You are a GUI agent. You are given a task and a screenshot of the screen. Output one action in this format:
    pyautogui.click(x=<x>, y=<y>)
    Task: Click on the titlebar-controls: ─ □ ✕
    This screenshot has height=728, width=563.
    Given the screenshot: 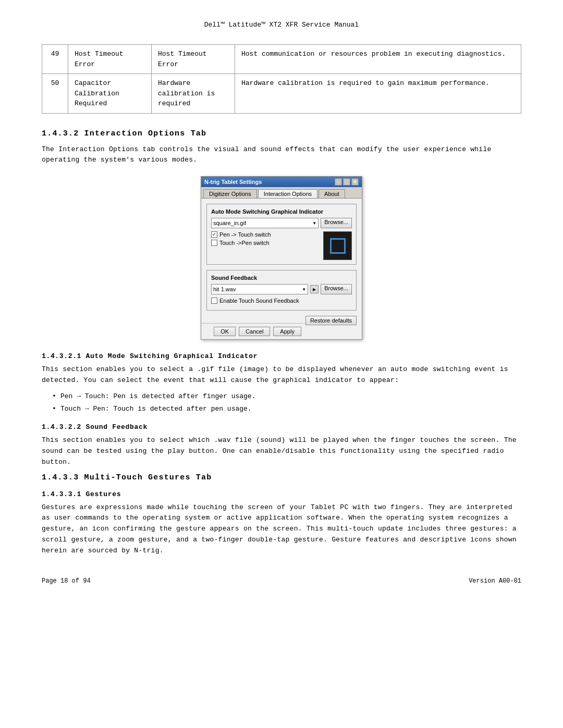 What is the action you would take?
    pyautogui.click(x=347, y=182)
    